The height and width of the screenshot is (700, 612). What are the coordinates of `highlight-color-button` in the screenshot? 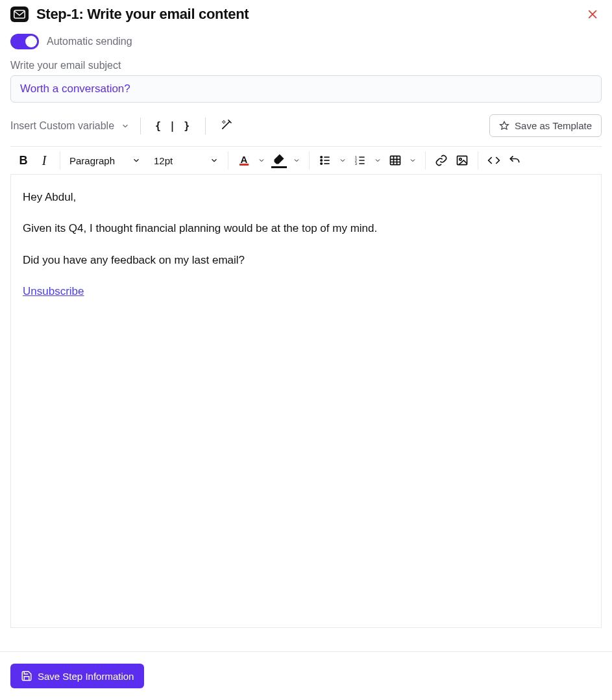 It's located at (279, 160).